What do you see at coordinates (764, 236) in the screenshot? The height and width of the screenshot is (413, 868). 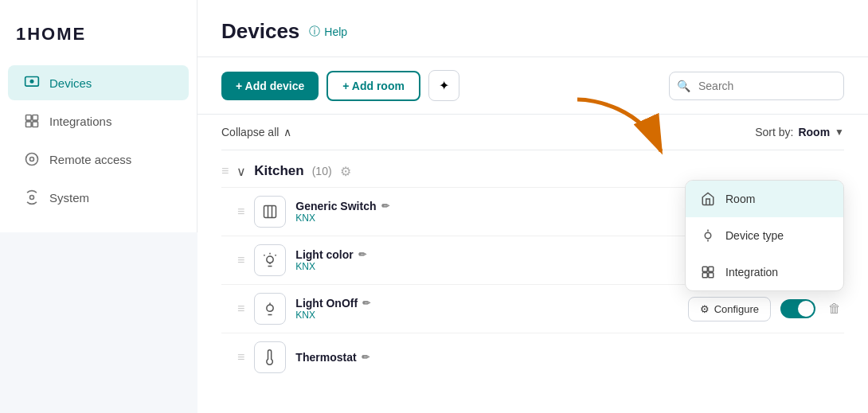 I see `dropdown-item-device-type: Device type` at bounding box center [764, 236].